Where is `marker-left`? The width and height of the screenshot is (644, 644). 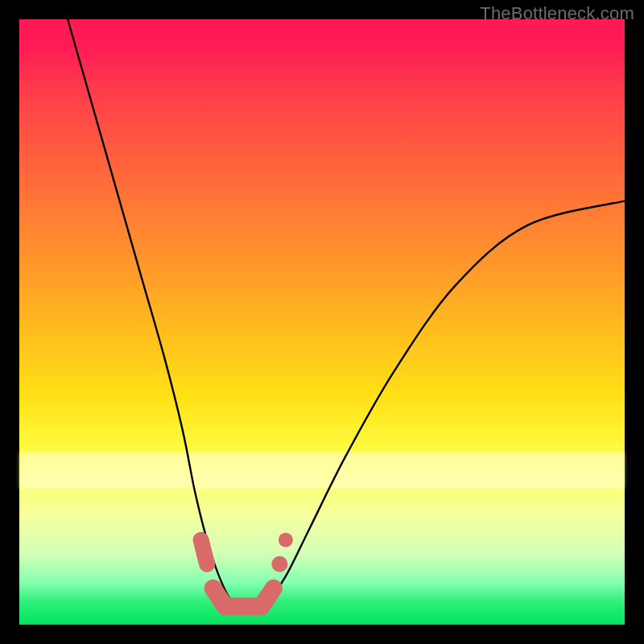 marker-left is located at coordinates (204, 552).